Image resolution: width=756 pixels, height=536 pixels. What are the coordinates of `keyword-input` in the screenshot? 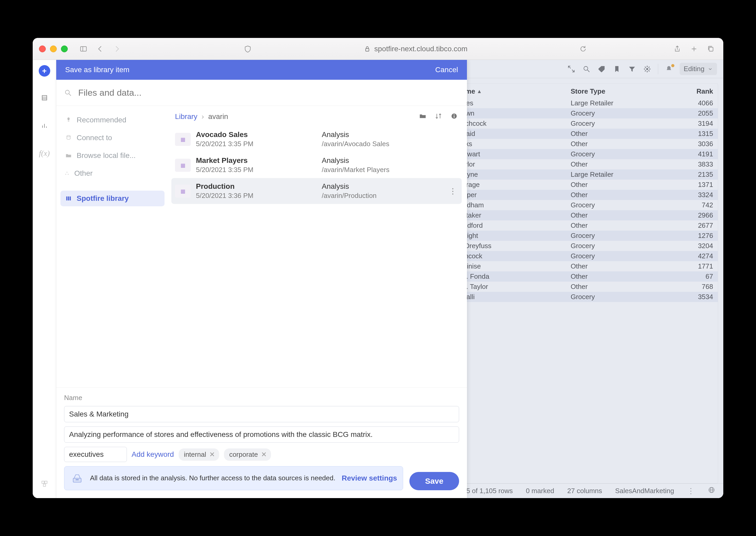 It's located at (95, 454).